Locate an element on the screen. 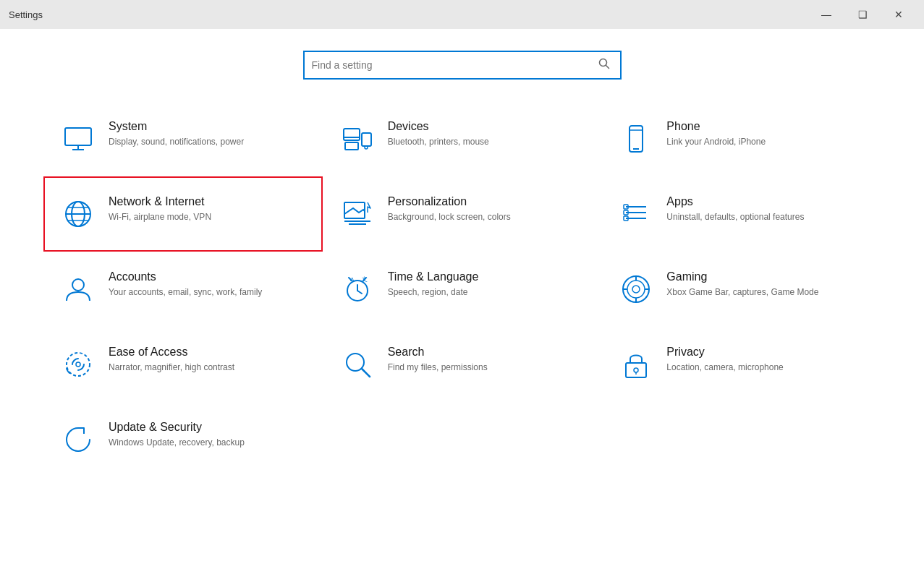  setting-title-personalization: Personalization is located at coordinates (449, 202).